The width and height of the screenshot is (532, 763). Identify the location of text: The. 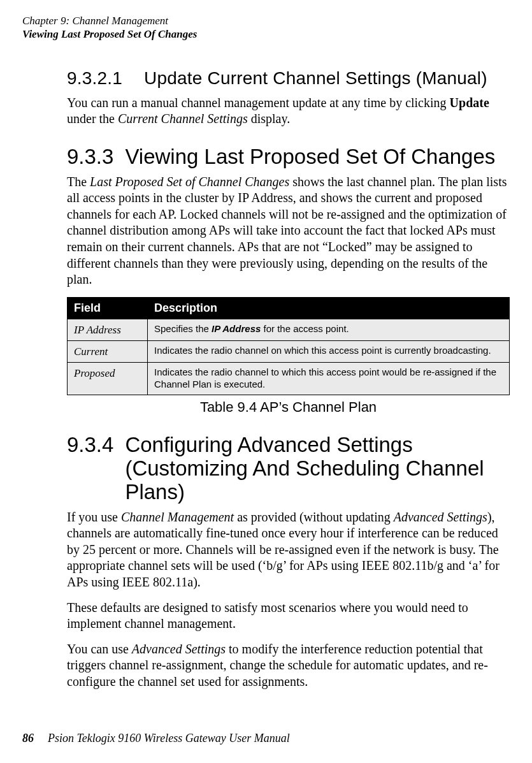
(78, 182).